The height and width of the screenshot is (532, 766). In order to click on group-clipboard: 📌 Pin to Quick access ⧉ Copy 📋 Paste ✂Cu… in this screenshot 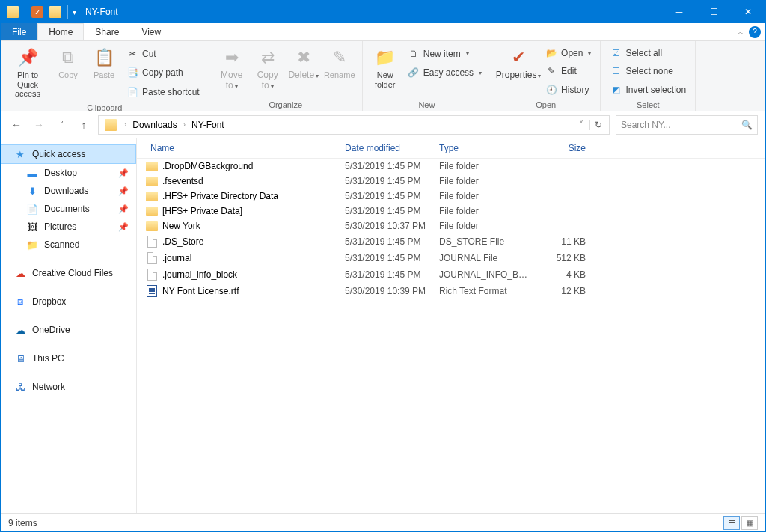, I will do `click(105, 76)`.